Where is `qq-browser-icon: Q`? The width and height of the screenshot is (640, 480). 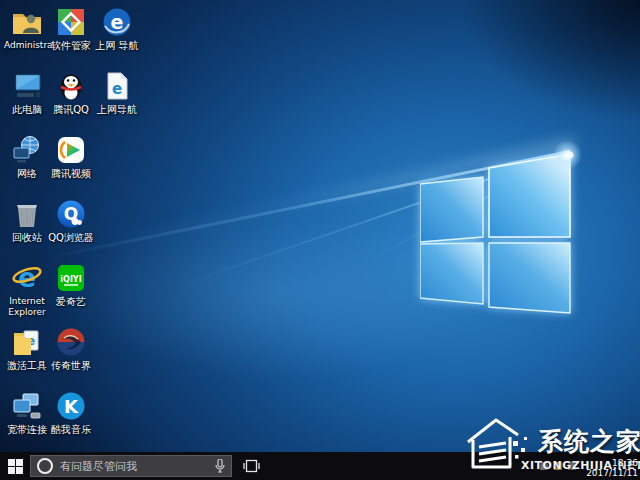 qq-browser-icon: Q is located at coordinates (71, 214).